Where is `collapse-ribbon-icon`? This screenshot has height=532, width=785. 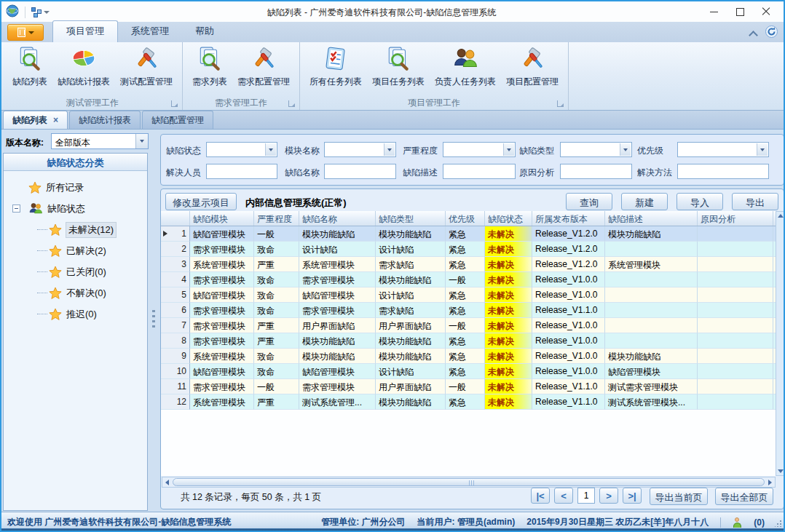
collapse-ribbon-icon is located at coordinates (753, 33).